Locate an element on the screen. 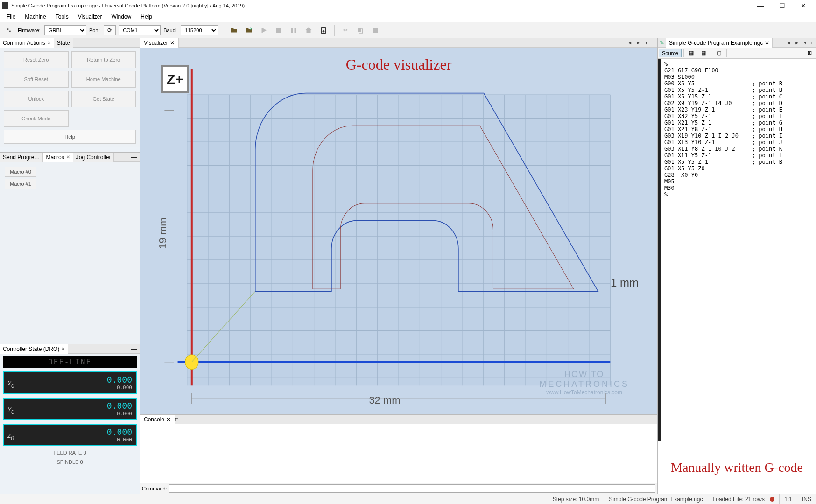 Image resolution: width=816 pixels, height=504 pixels. command-input is located at coordinates (412, 489).